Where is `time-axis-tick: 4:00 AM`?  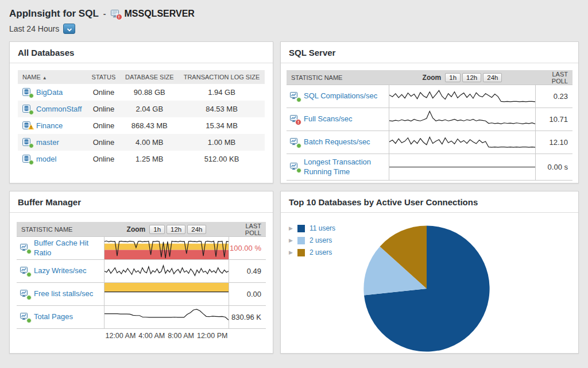 time-axis-tick: 4:00 AM is located at coordinates (152, 336).